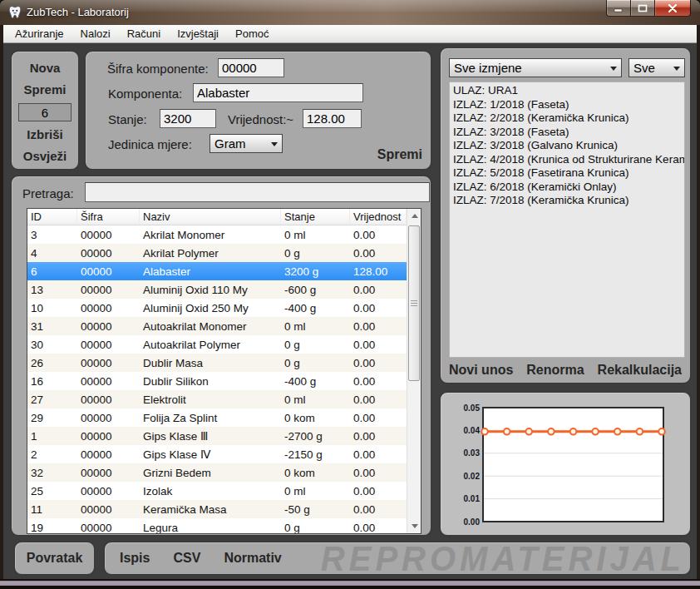 The height and width of the screenshot is (589, 700). I want to click on scrollbar-thumb, so click(414, 303).